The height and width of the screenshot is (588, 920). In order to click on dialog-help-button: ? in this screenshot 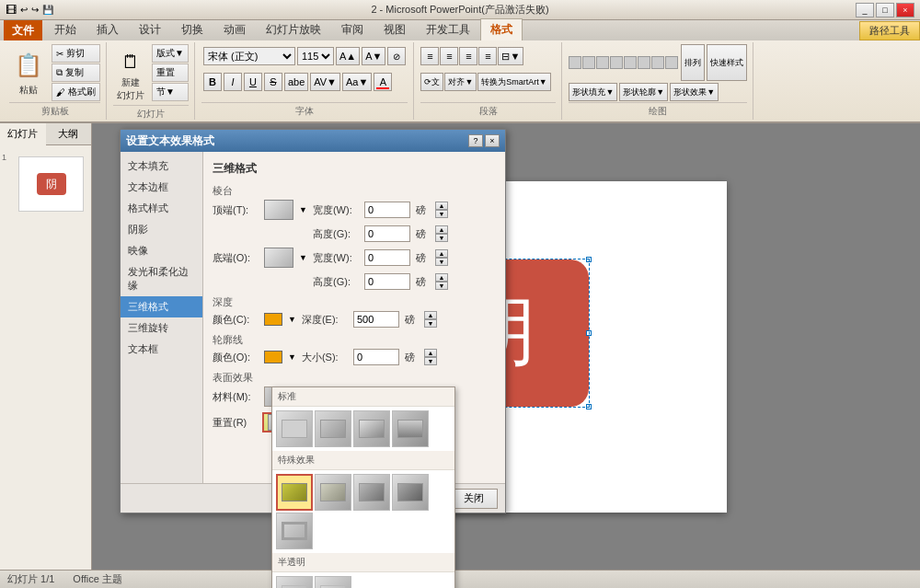, I will do `click(476, 141)`.